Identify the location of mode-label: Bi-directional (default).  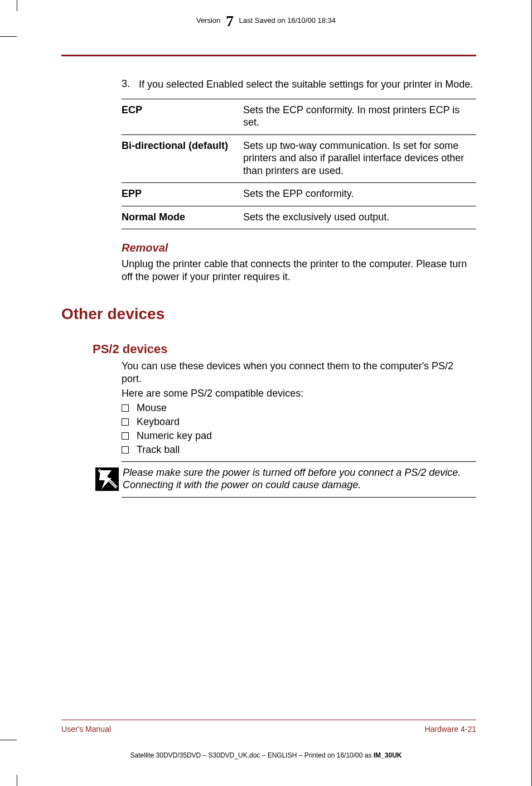
(182, 158).